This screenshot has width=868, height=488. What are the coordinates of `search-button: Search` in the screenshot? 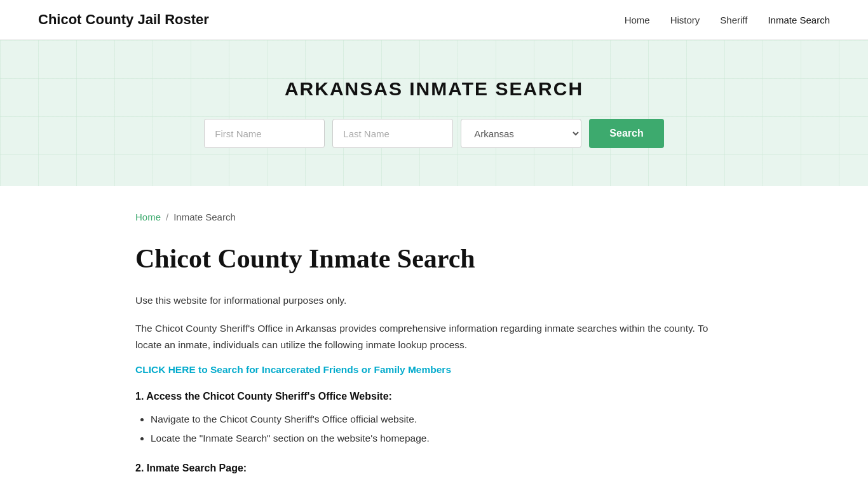 It's located at (627, 133).